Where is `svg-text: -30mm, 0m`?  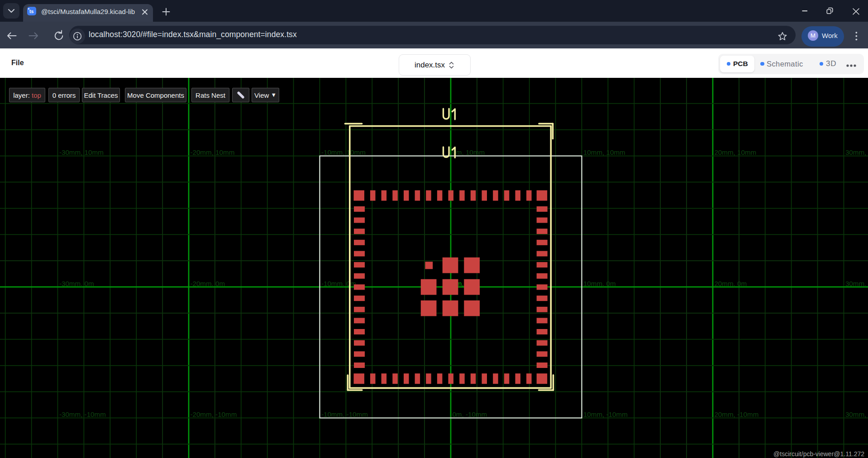 svg-text: -30mm, 0m is located at coordinates (77, 283).